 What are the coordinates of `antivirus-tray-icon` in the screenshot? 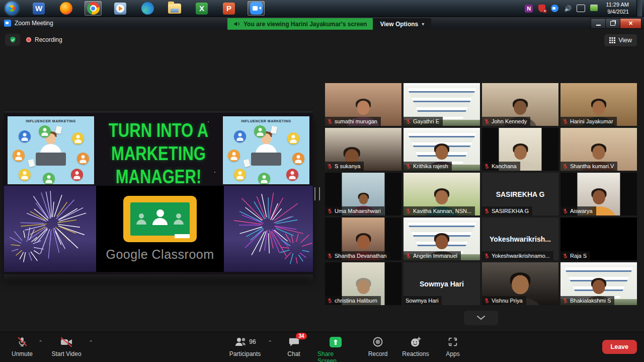 It's located at (541, 8).